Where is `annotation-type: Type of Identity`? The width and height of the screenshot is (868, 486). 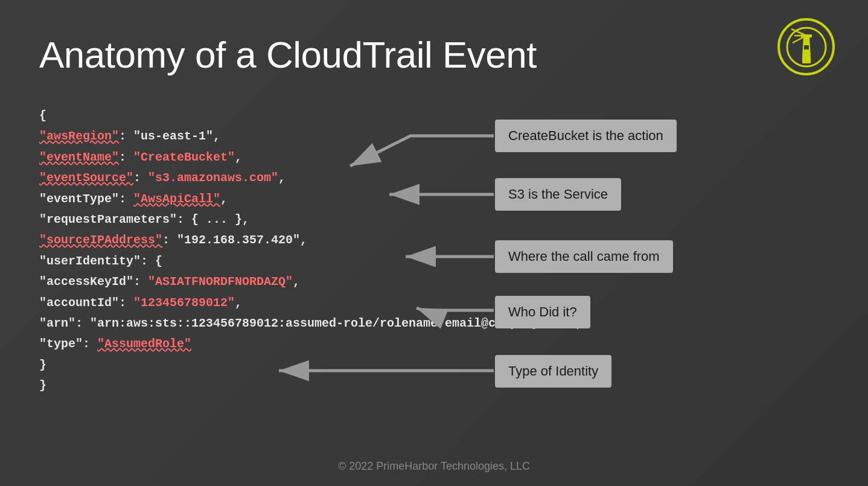
annotation-type: Type of Identity is located at coordinates (553, 371).